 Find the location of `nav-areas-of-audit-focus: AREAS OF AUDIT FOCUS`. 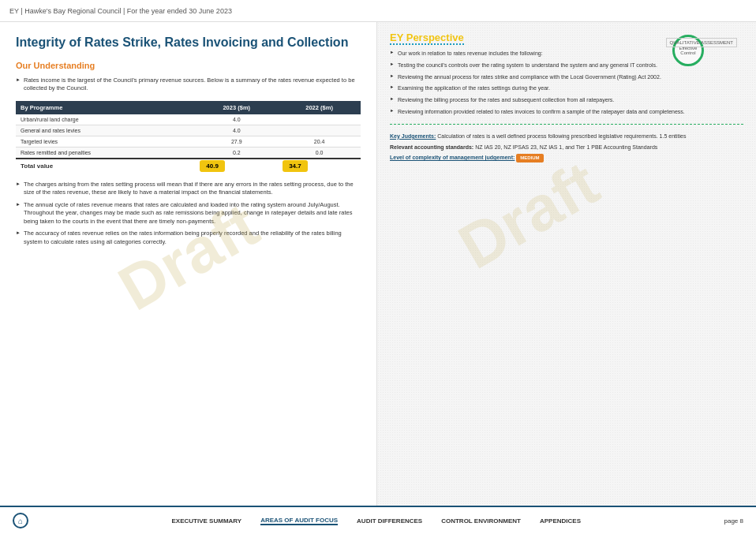

nav-areas-of-audit-focus: AREAS OF AUDIT FOCUS is located at coordinates (299, 521).